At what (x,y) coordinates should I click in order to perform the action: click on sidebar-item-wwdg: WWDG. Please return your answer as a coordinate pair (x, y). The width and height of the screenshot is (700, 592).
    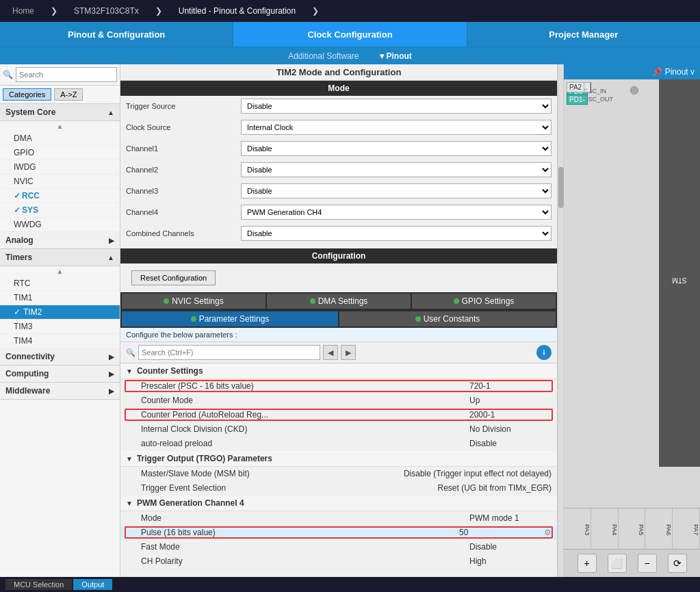
    Looking at the image, I should click on (60, 224).